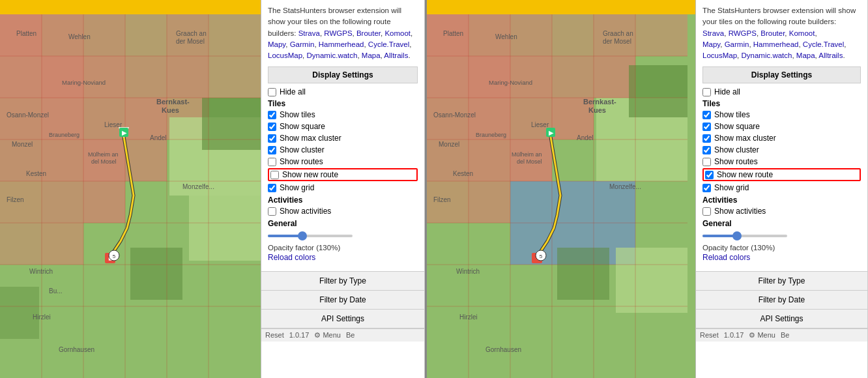 This screenshot has width=868, height=378. What do you see at coordinates (310, 138) in the screenshot?
I see `show-max-cluster-label-left: Show max cluster` at bounding box center [310, 138].